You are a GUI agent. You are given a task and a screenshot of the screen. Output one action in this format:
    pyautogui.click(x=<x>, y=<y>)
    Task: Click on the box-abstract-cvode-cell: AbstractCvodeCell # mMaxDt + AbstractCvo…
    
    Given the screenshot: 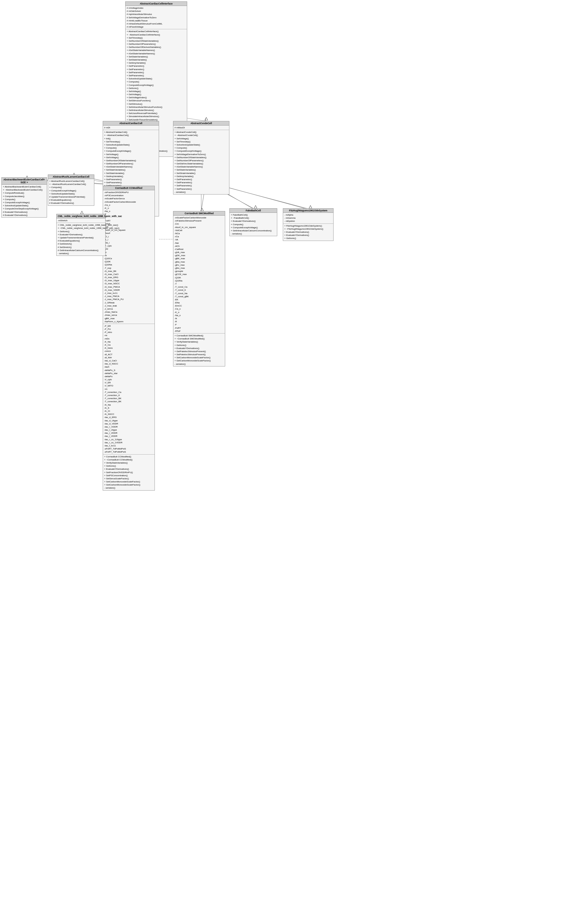 What is the action you would take?
    pyautogui.click(x=201, y=158)
    